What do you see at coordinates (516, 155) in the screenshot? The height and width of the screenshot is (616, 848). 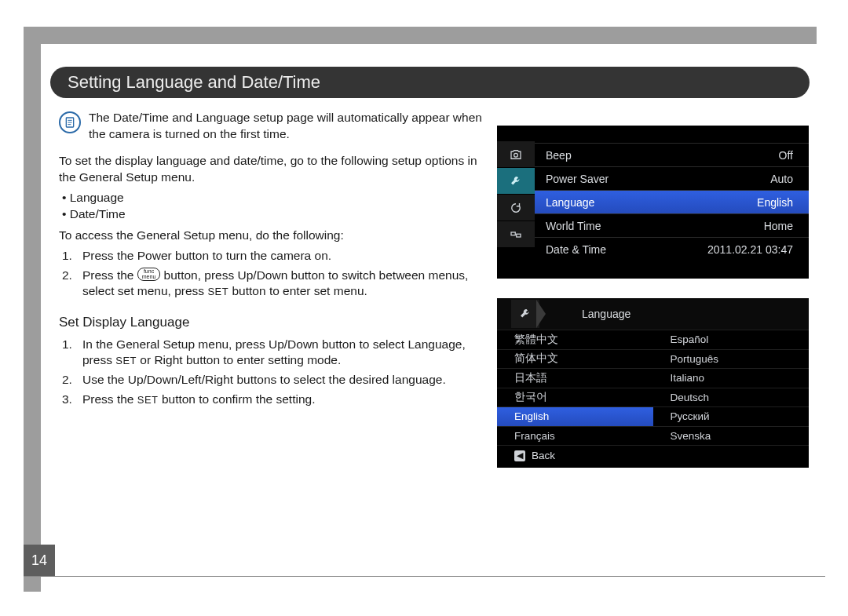 I see `tab-camera-icon` at bounding box center [516, 155].